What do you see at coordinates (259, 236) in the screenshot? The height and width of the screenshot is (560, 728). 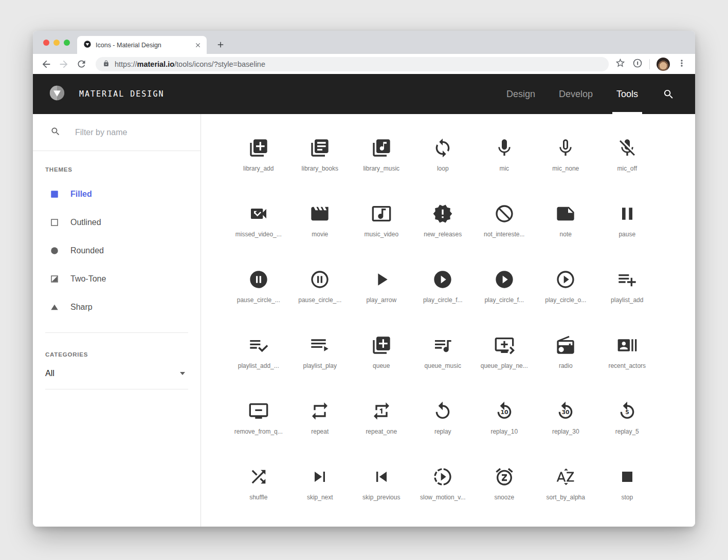 I see `icon-cell-missed_video_call: missed_video_...` at bounding box center [259, 236].